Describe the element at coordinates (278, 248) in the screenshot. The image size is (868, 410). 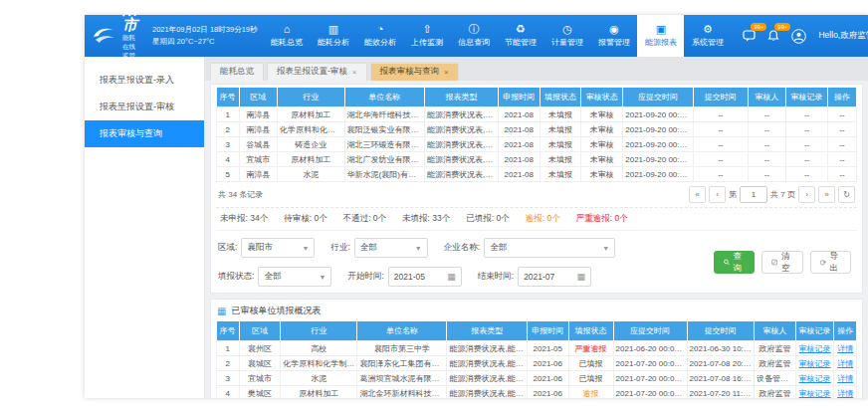
I see `filter-select-区域: 襄阳市▼` at that location.